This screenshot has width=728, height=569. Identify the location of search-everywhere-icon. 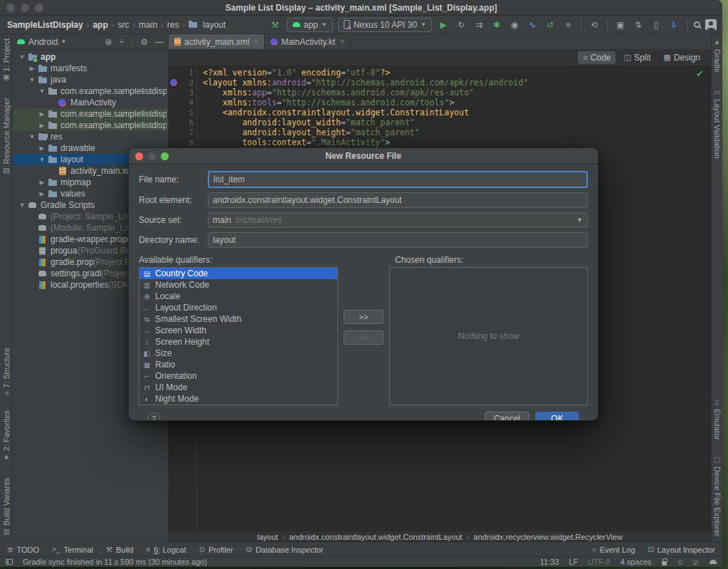
(697, 24).